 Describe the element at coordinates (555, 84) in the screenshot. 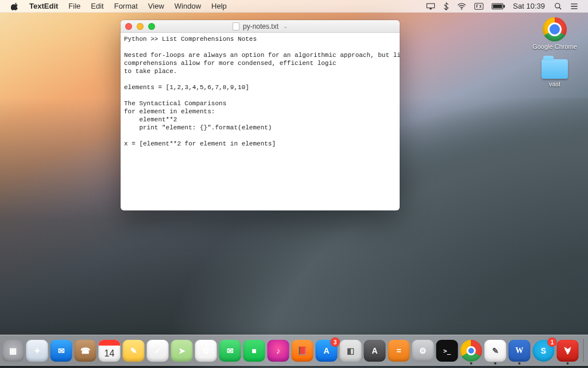

I see `desktop-icon-label: vast` at that location.